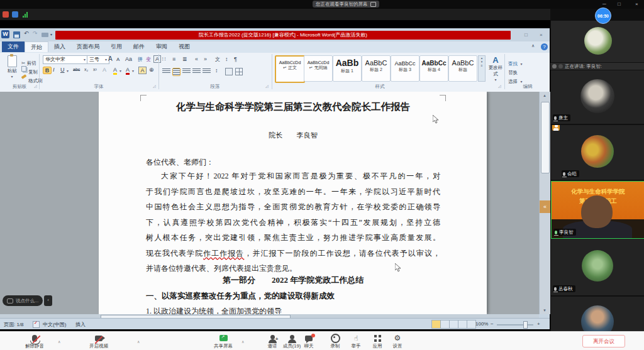 This screenshot has height=350, width=644. What do you see at coordinates (603, 16) in the screenshot?
I see `clock-badge: 06:50` at bounding box center [603, 16].